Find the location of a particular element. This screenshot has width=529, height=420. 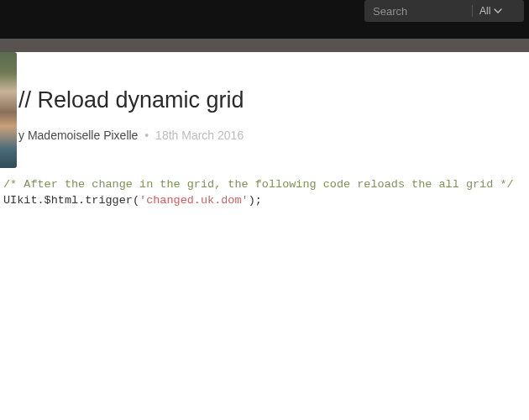

snippet-meta: y Mademoiselle Pixelle • 18th March 2016 is located at coordinates (274, 135).